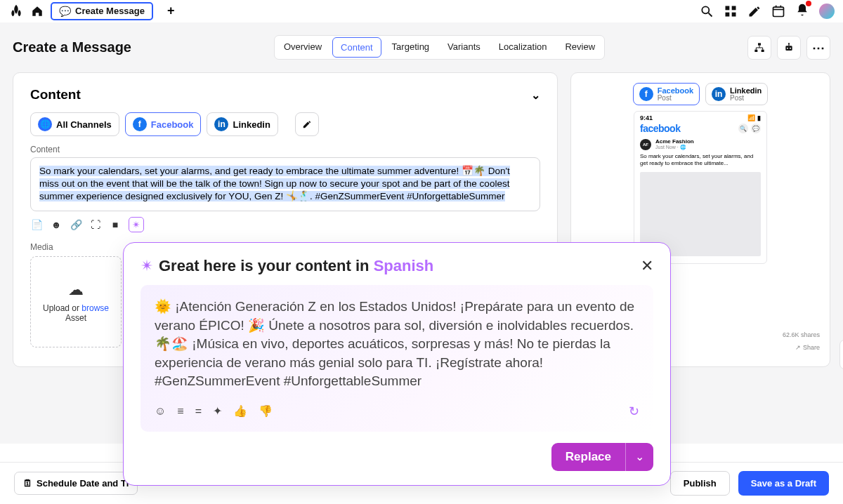 The image size is (843, 504). I want to click on ai-generated-text: 🌞 ¡Atención Generación Z en los Estados …, so click(397, 344).